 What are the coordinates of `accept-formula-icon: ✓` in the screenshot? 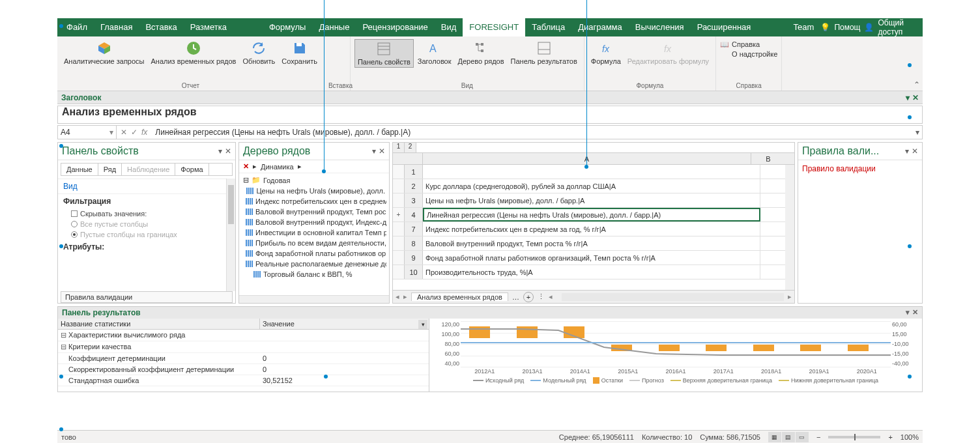 It's located at (134, 132).